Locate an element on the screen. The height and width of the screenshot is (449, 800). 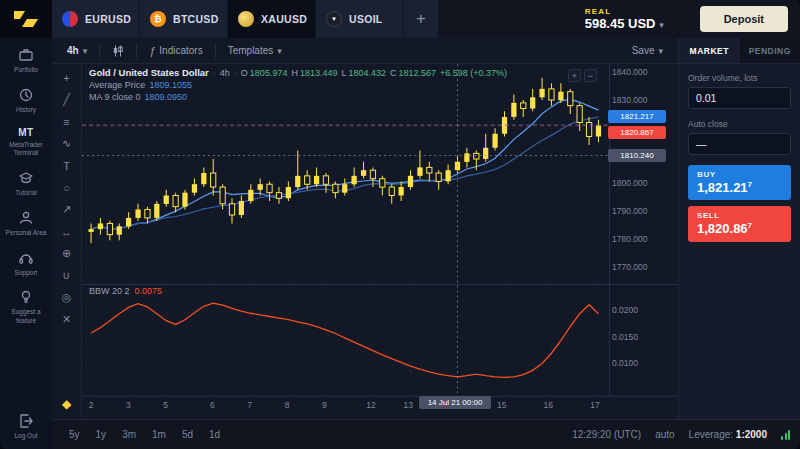
bottom-bar: 5y 1y 3m 1m 5d 1d 12:29:20 (UTC) auto Le… is located at coordinates (426, 434).